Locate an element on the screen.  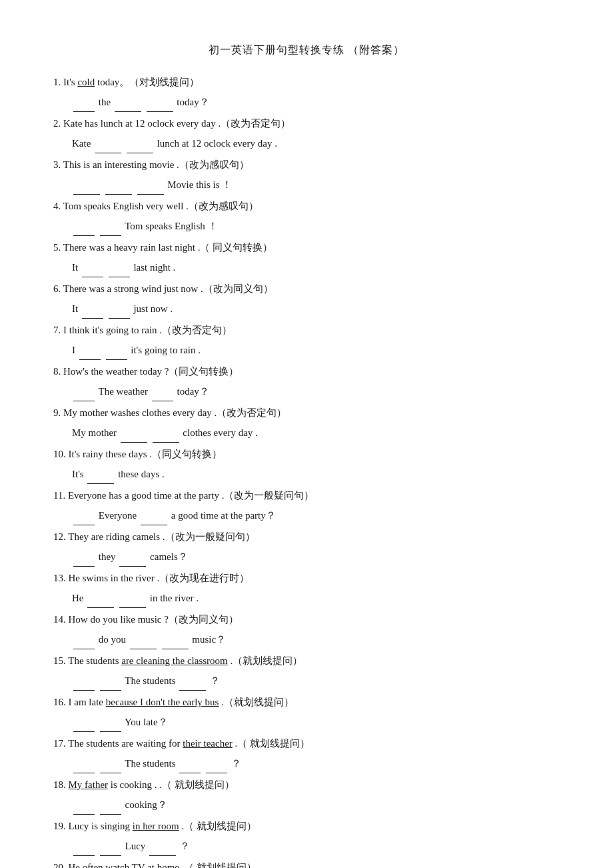
exercise-1-main: 1. It's cold today。（对划线提问） is located at coordinates (306, 82).